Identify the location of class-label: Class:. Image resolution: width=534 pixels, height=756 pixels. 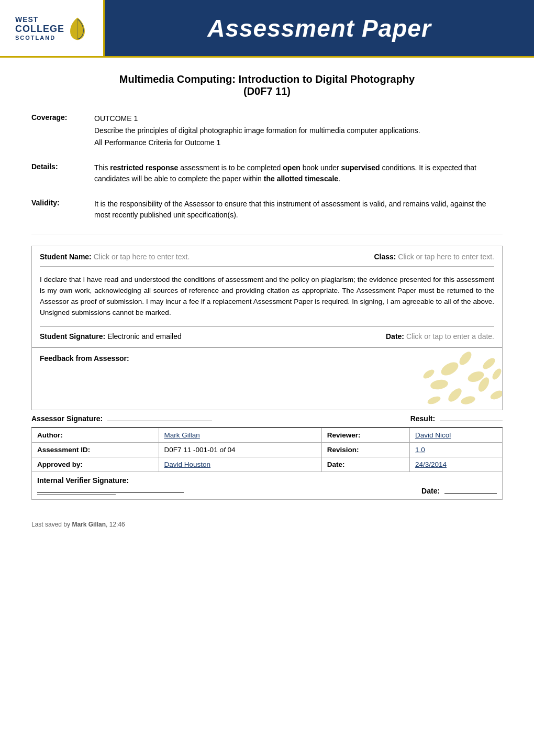
(385, 257).